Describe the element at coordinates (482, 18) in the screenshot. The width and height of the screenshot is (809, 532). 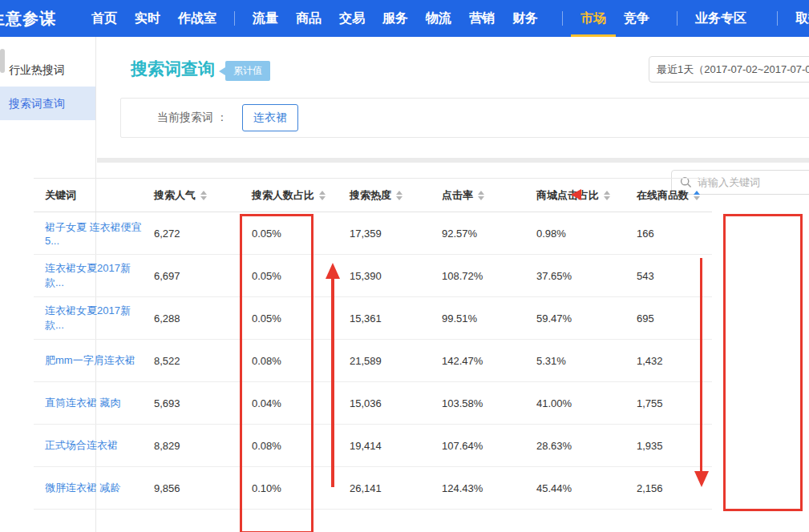
I see `nav-item-营销: 营销` at that location.